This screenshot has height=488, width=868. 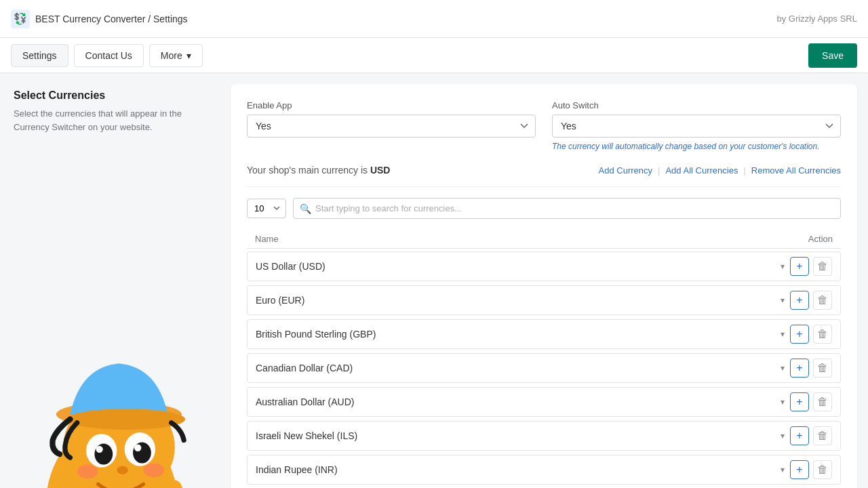 I want to click on table-row: Australian Dollar (AUD) ▾ + 🗑, so click(x=544, y=402).